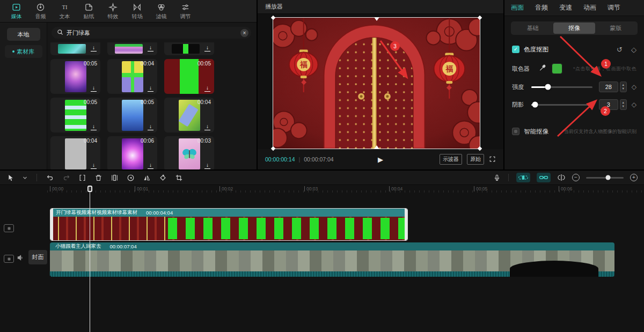 This screenshot has height=332, width=644. I want to click on magnetic-snap-toggle, so click(523, 178).